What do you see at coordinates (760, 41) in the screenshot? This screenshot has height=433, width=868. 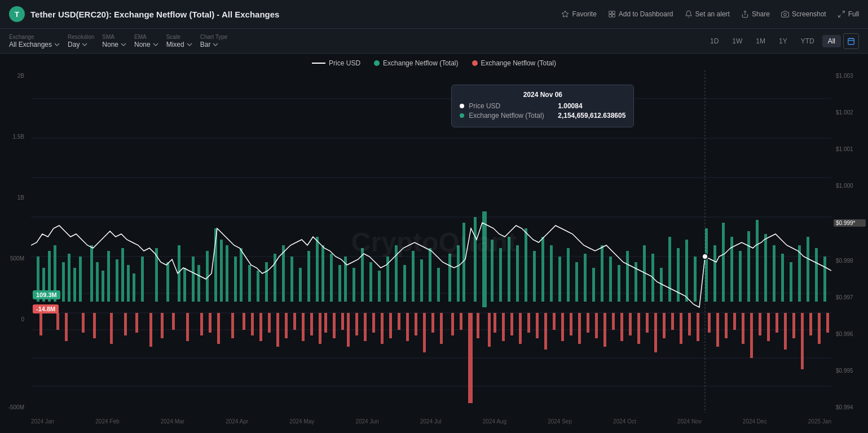 I see `period-1m: 1M` at bounding box center [760, 41].